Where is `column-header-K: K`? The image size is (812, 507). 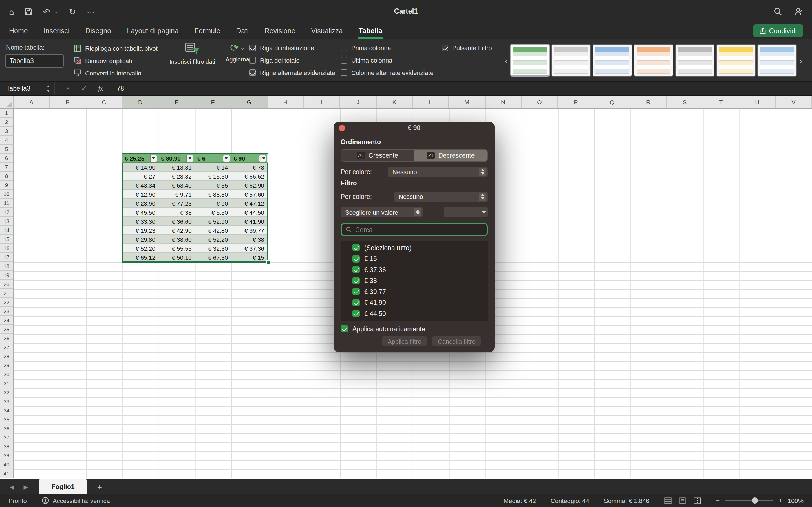
column-header-K: K is located at coordinates (395, 102).